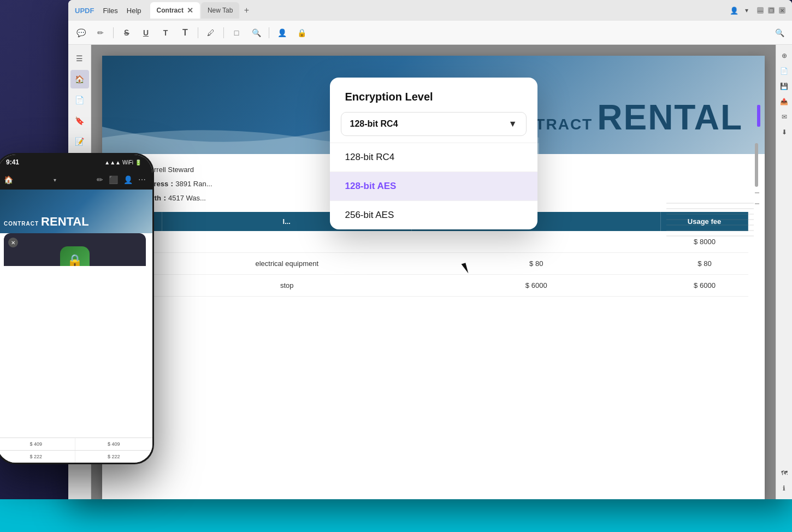 This screenshot has width=792, height=532. Describe the element at coordinates (784, 272) in the screenshot. I see `right-sidebar: ⊕ 📄 💾 📤 ✉ ⬇ 🗺 ℹ` at that location.